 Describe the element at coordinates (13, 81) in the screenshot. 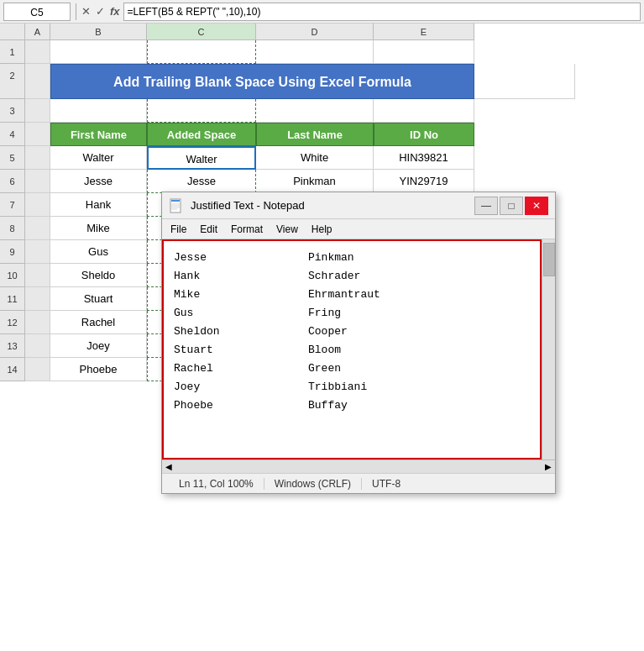

I see `row-num-2: 2` at that location.